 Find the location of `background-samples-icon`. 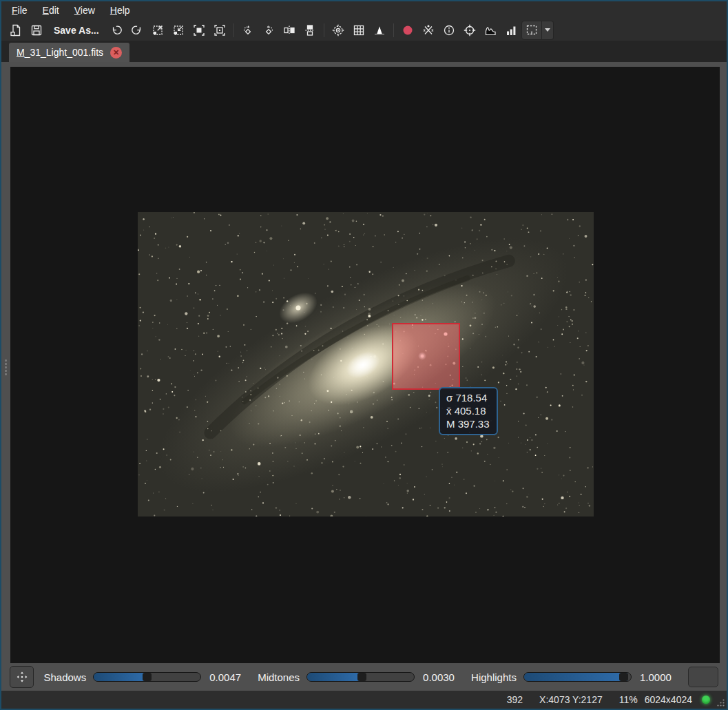

background-samples-icon is located at coordinates (408, 30).